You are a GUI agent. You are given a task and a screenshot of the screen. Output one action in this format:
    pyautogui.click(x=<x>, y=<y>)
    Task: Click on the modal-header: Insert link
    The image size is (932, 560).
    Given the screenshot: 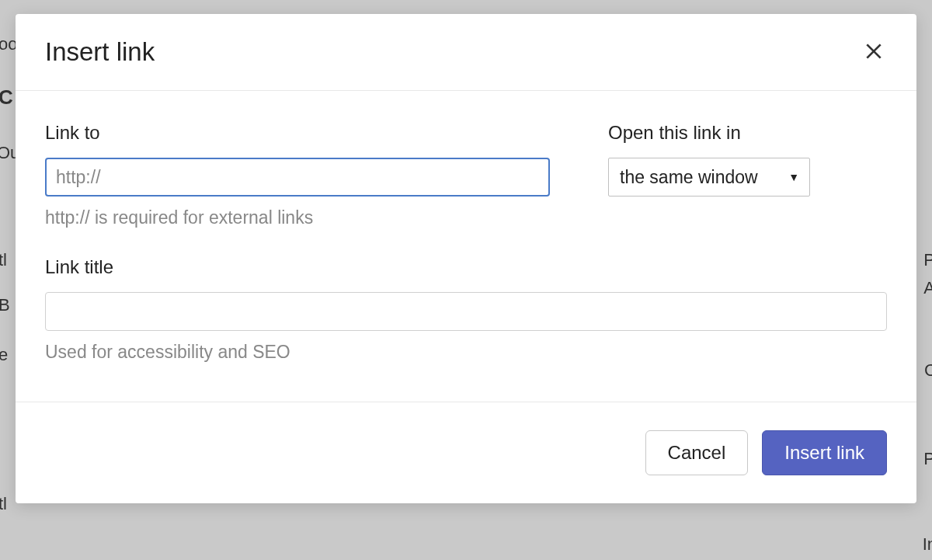 What is the action you would take?
    pyautogui.click(x=466, y=53)
    